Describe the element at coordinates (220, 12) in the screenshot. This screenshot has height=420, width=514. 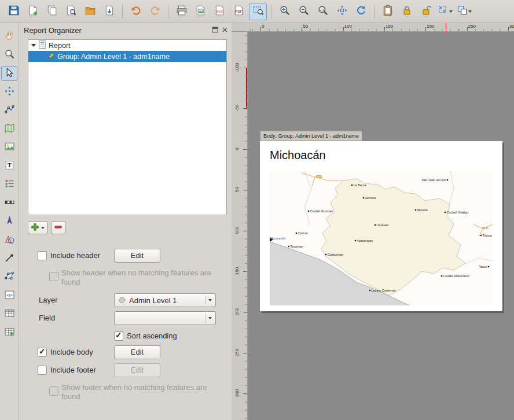
I see `export-svg-button: SVG` at that location.